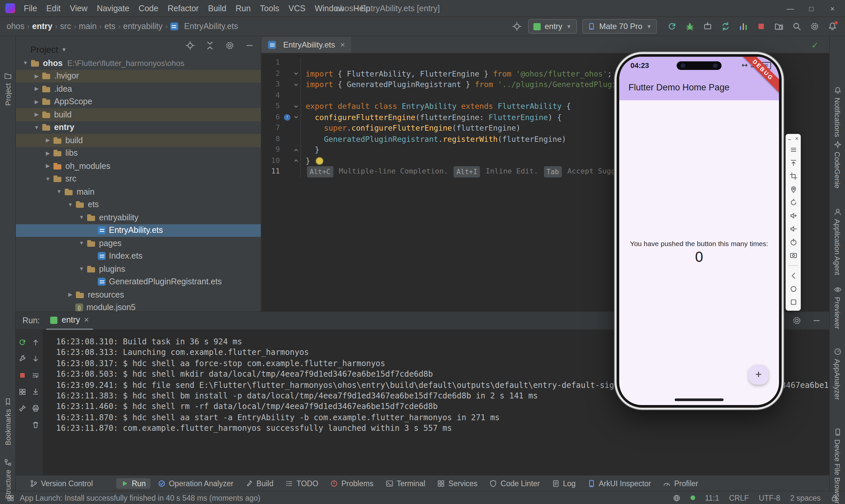  Describe the element at coordinates (837, 112) in the screenshot. I see `strip-item-notifications: Notifications` at that location.